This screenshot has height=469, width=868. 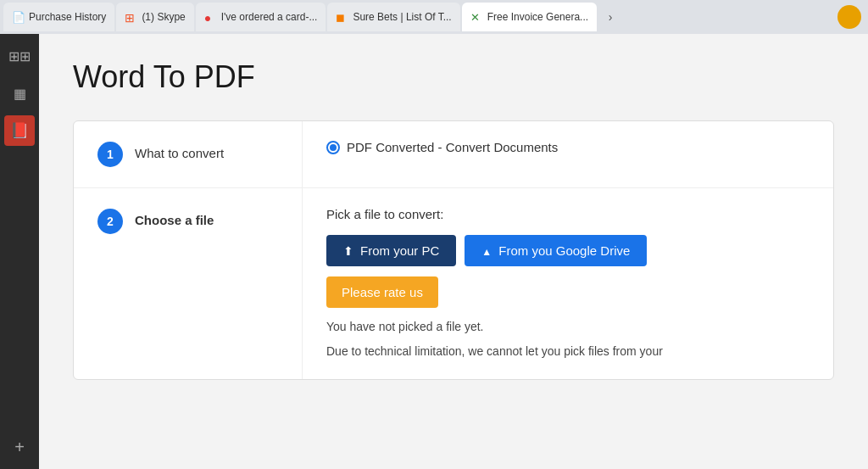 What do you see at coordinates (19, 93) in the screenshot?
I see `sidebar-item-grid: ▦` at bounding box center [19, 93].